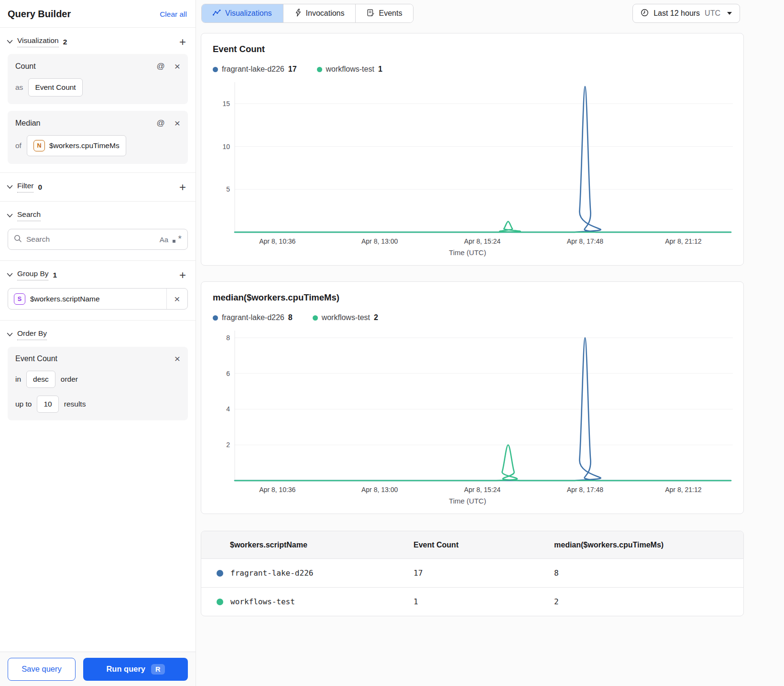  What do you see at coordinates (381, 69) in the screenshot?
I see `legend-series-value: 1` at bounding box center [381, 69].